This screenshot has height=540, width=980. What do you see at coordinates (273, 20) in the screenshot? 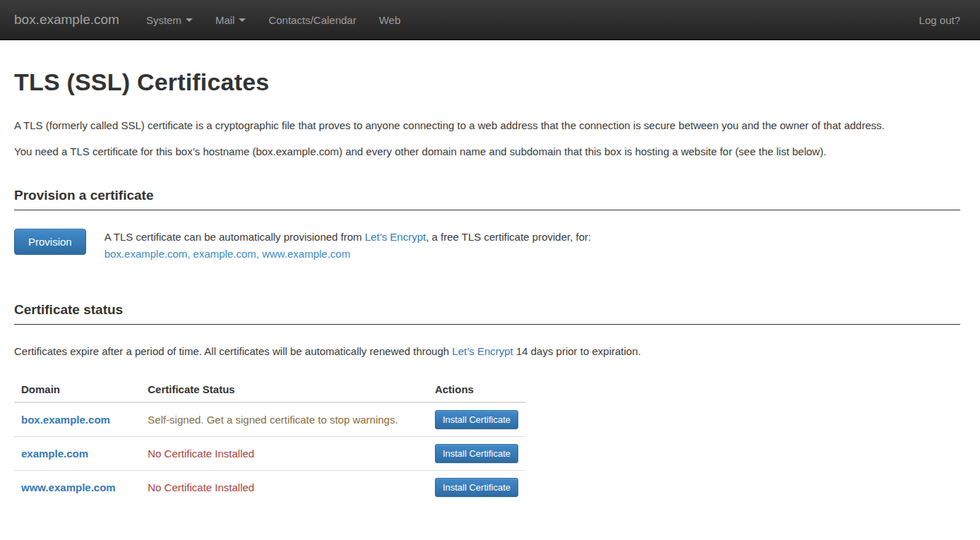
I see `navbar-menu: System Mail Contacts/Calendar Web` at bounding box center [273, 20].